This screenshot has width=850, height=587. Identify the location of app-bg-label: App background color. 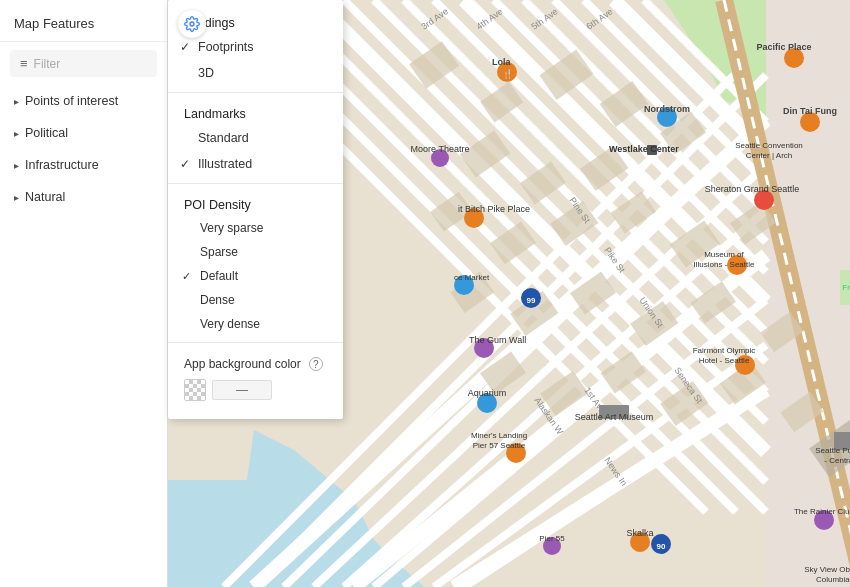
(242, 364).